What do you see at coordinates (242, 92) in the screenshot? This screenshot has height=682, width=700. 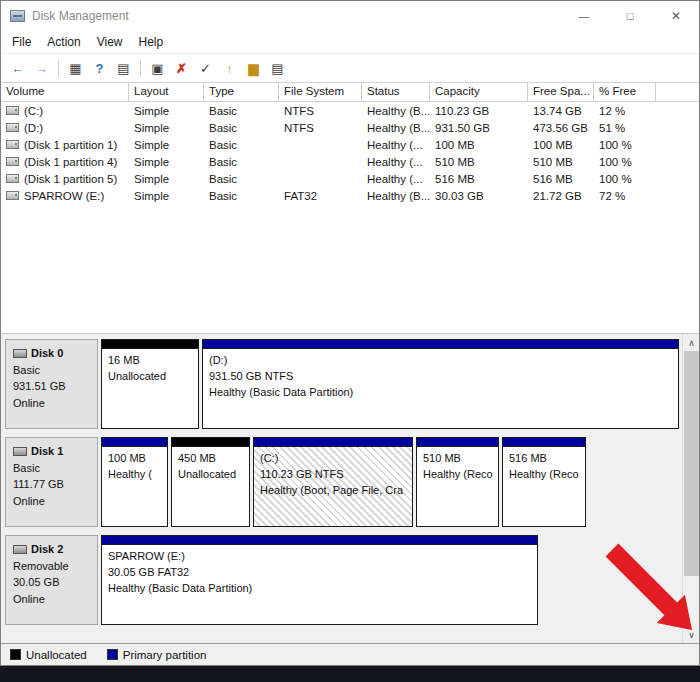 I see `column-header-type: Type` at bounding box center [242, 92].